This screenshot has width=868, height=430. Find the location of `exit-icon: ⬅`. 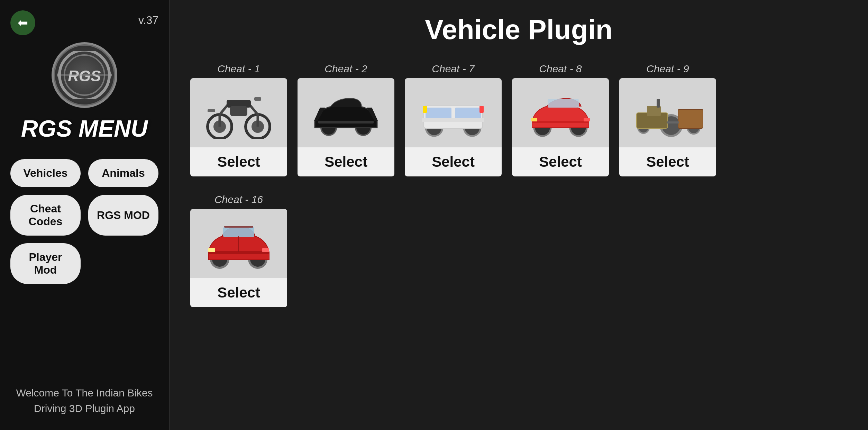

exit-icon: ⬅ is located at coordinates (23, 23).